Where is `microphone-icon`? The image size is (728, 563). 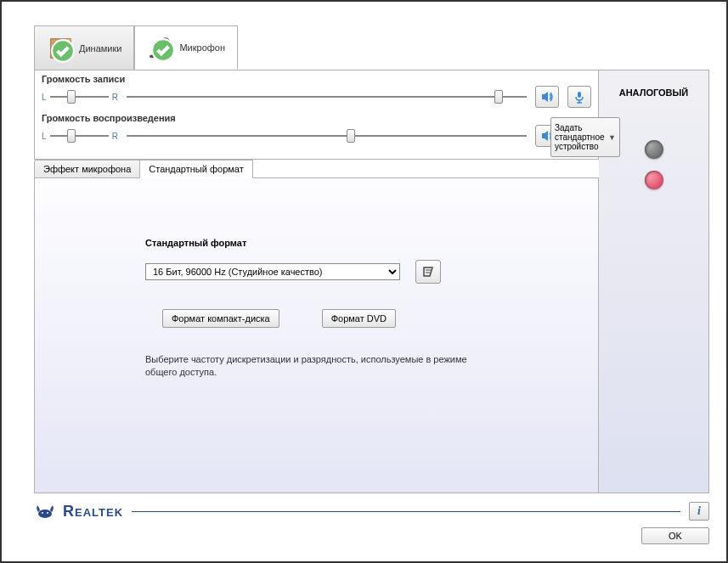
microphone-icon is located at coordinates (161, 48).